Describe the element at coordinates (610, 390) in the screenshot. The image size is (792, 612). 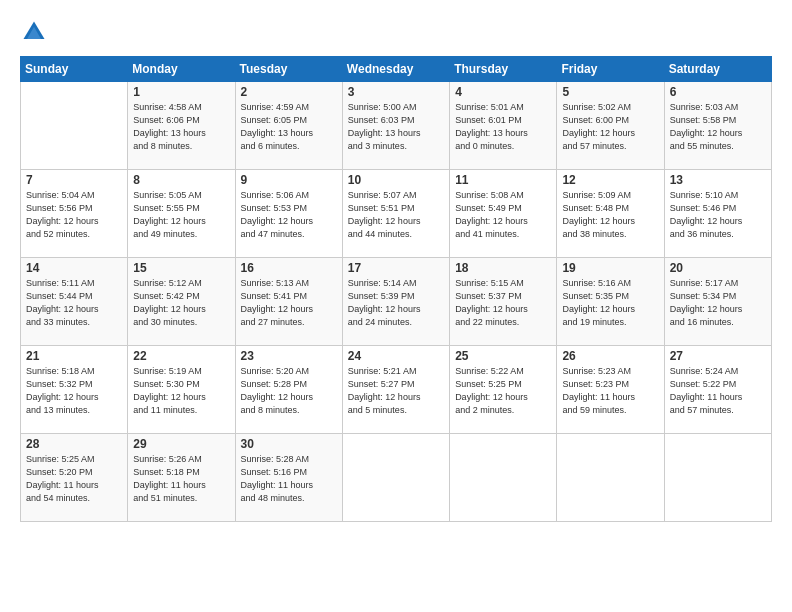
I see `day-cell: 26Sunrise: 5:23 AM Sunset: 5:23 PM Dayli…` at that location.